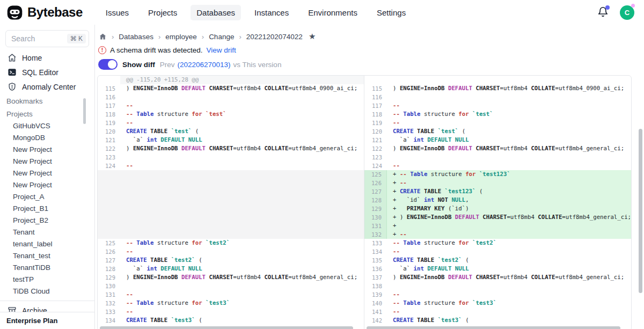 The width and height of the screenshot is (644, 329). Describe the element at coordinates (45, 13) in the screenshot. I see `brand: Bytebase` at that location.